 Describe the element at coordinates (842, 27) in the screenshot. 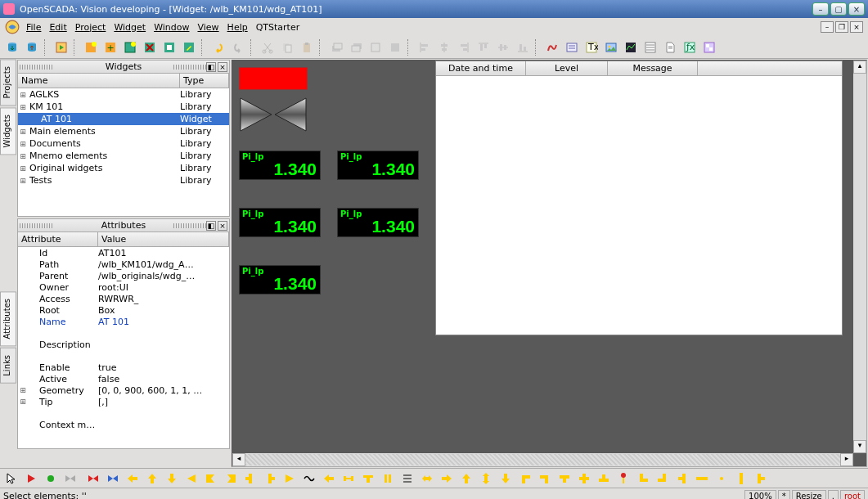

I see `mdi-restore-button: ❐` at that location.